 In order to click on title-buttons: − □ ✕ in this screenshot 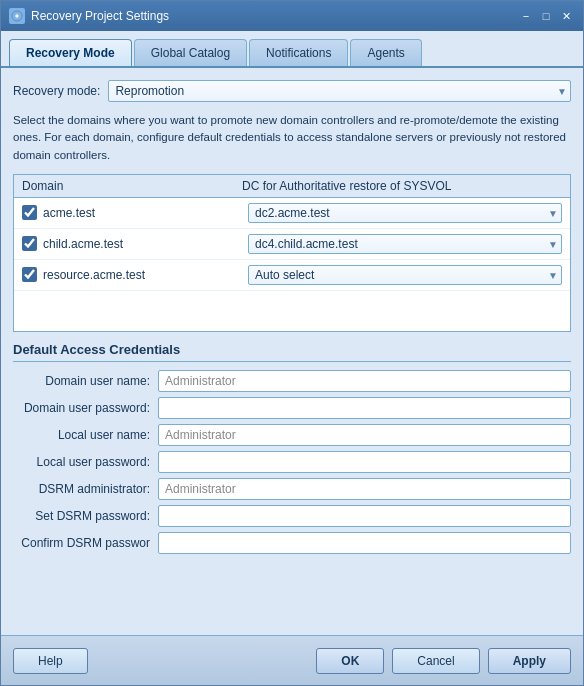, I will do `click(546, 16)`.